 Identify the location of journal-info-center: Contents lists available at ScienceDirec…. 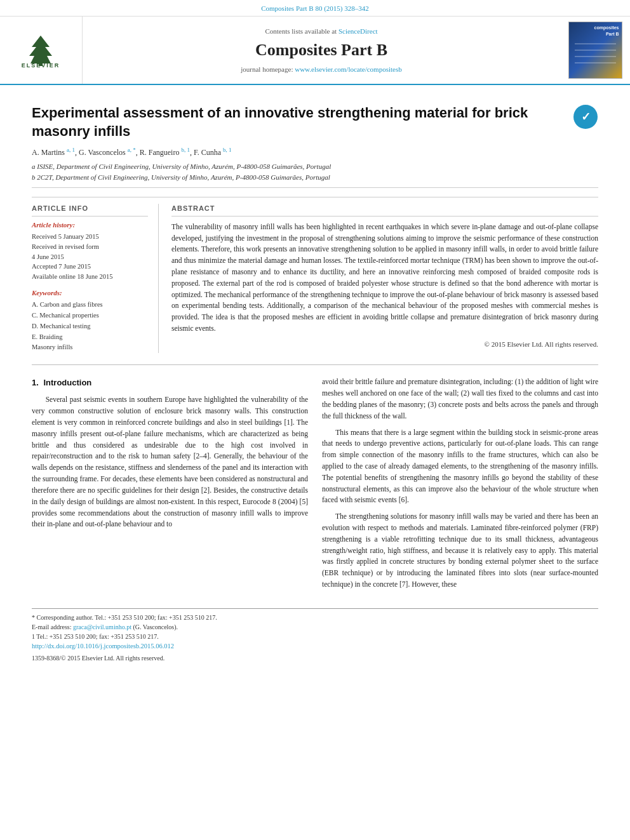
(321, 50).